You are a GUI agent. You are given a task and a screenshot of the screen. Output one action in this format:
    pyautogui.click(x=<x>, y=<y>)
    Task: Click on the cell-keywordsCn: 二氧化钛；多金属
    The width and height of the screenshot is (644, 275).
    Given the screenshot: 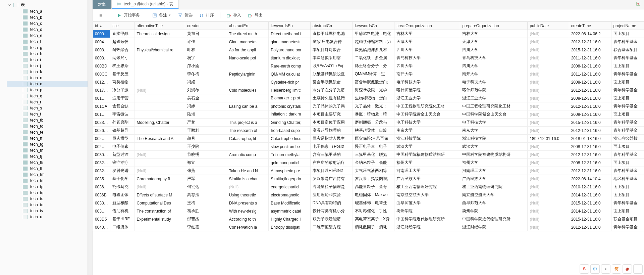 What is the action you would take?
    pyautogui.click(x=374, y=58)
    